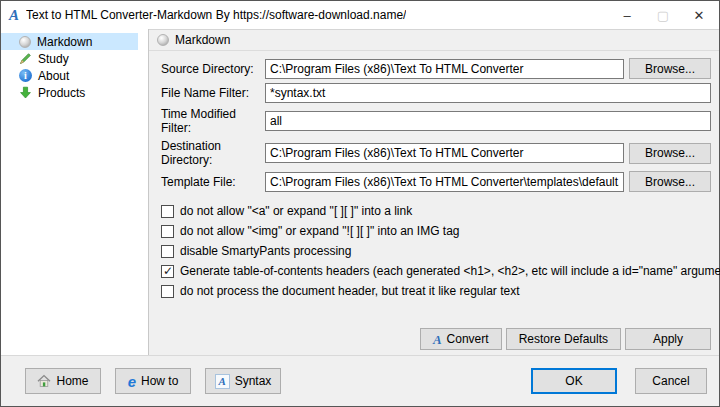  What do you see at coordinates (213, 182) in the screenshot?
I see `template-file-label: Template File:` at bounding box center [213, 182].